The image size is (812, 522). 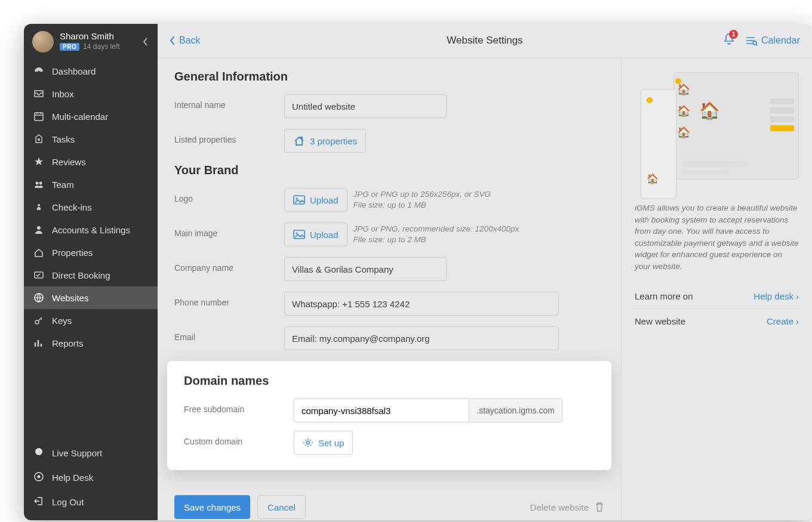 What do you see at coordinates (63, 185) in the screenshot?
I see `nav-label: Team` at bounding box center [63, 185].